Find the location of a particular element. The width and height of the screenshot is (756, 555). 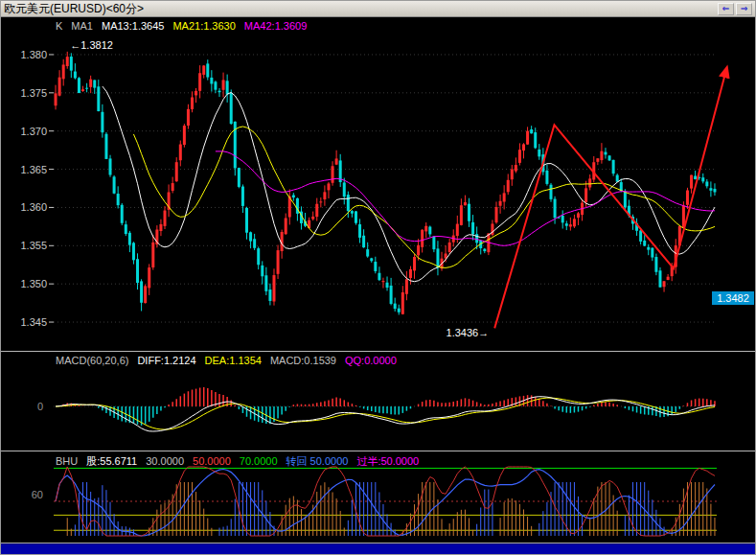

horizontal-scrollbar is located at coordinates (378, 548).